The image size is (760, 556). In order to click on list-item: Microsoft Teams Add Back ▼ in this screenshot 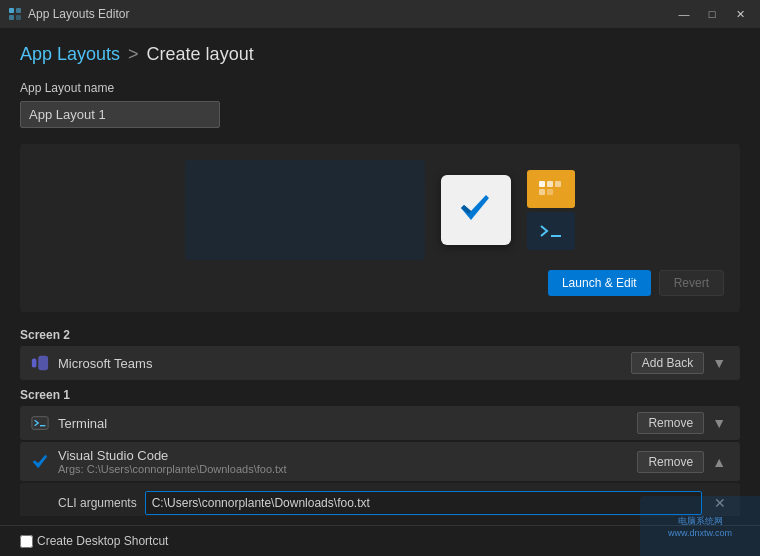, I will do `click(380, 363)`.